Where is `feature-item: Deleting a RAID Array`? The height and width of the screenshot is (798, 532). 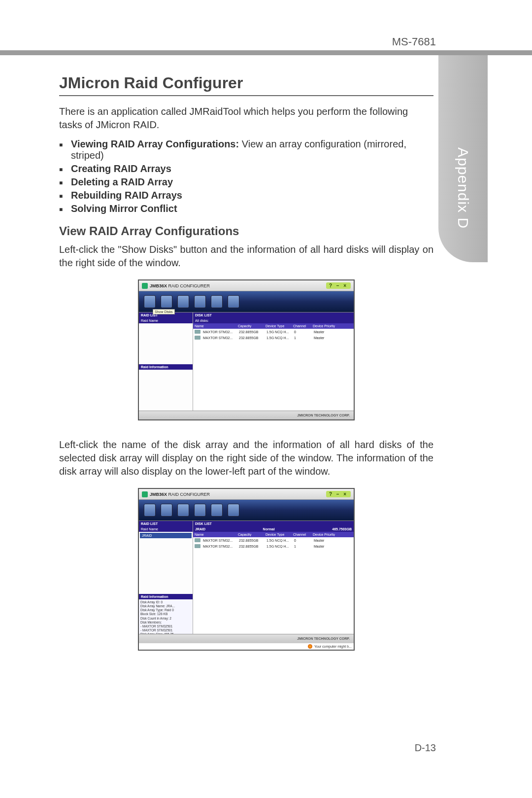 feature-item: Deleting a RAID Array is located at coordinates (252, 182).